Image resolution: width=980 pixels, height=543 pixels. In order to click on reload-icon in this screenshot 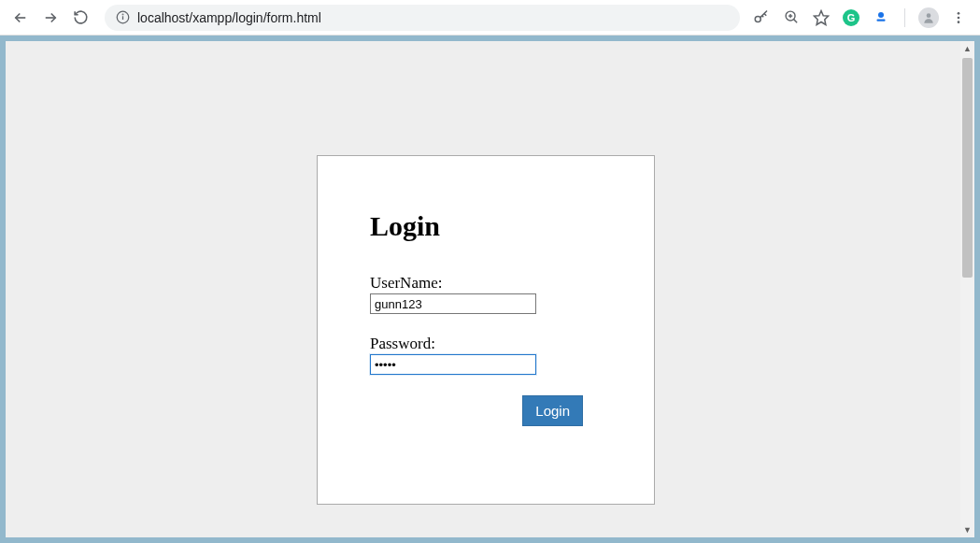, I will do `click(80, 17)`.